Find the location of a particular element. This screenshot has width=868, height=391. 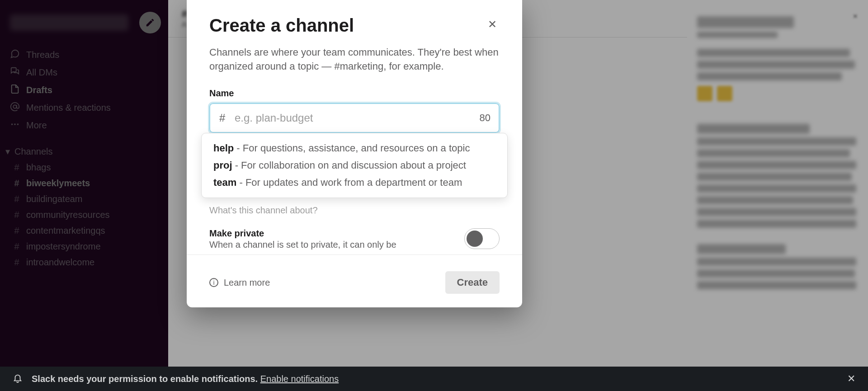

description-placeholder: What's this channel about? is located at coordinates (354, 211).